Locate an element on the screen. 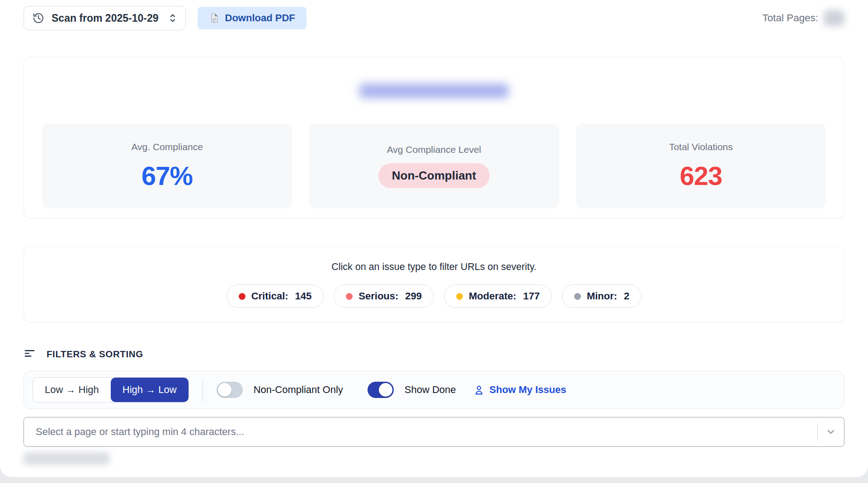  non-compliant-only-label: Non-Compliant Only is located at coordinates (298, 390).